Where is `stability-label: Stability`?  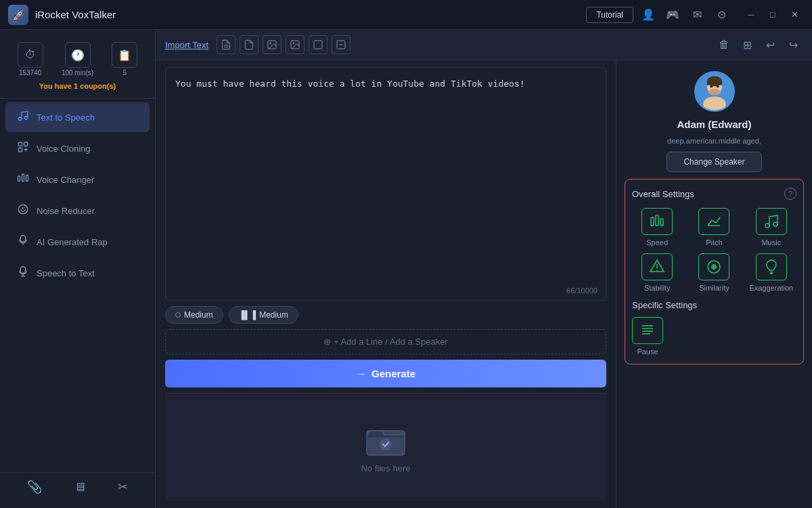
stability-label: Stability is located at coordinates (658, 288).